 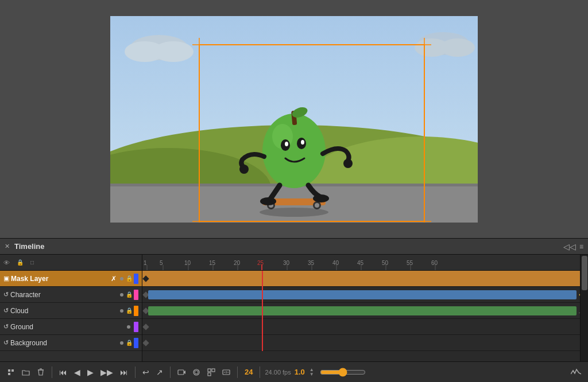 I want to click on background-layer-type-icon: ↺, so click(x=6, y=343).